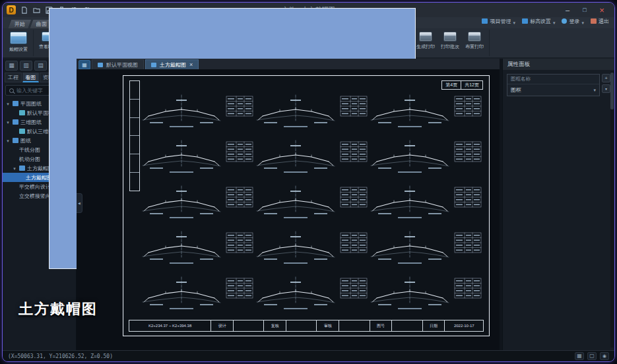 The height and width of the screenshot is (364, 617). What do you see at coordinates (309, 356) in the screenshot?
I see `status-bar: (X=50063.31, Y=210626.52, Z=0.50)` at bounding box center [309, 356].